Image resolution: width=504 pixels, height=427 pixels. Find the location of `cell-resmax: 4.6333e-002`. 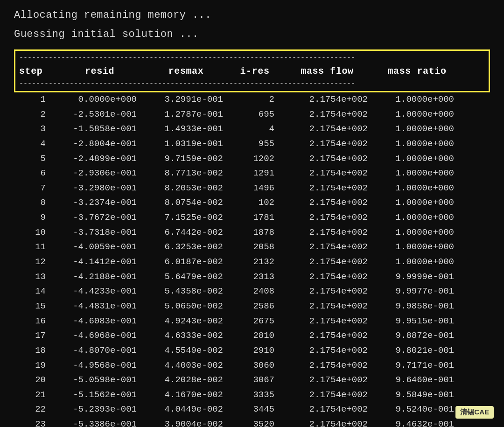

cell-resmax: 4.6333e-002 is located at coordinates (185, 336).